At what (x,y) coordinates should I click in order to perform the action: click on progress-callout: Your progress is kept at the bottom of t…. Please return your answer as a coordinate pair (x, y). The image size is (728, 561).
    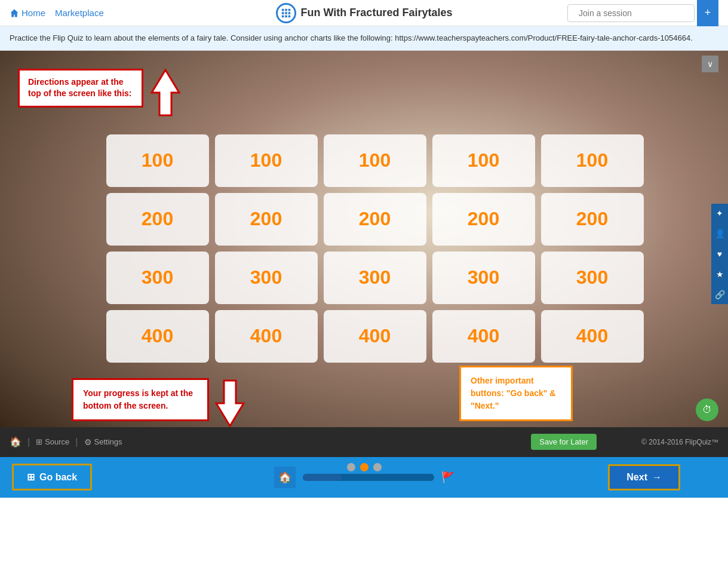
    Looking at the image, I should click on (158, 400).